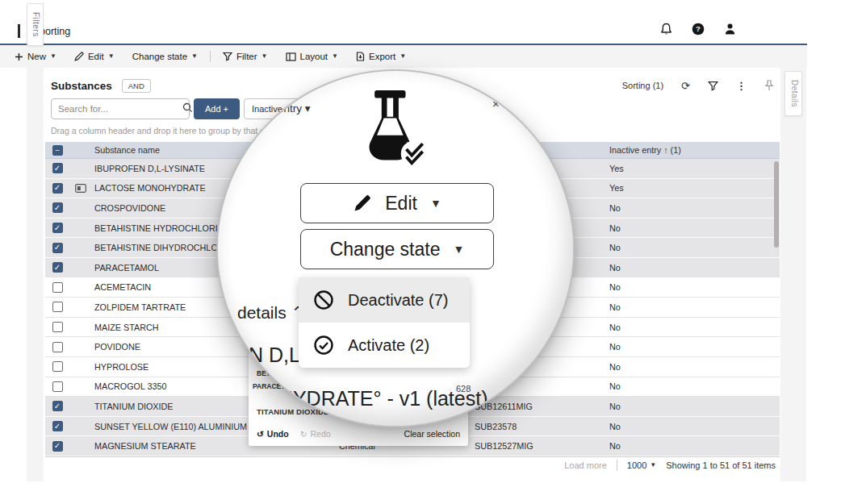  What do you see at coordinates (58, 150) in the screenshot?
I see `select-all-checkbox: –` at bounding box center [58, 150].